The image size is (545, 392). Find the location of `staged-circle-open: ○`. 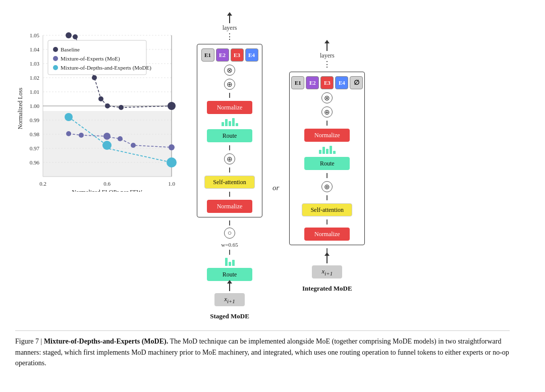

staged-circle-open: ○ is located at coordinates (230, 233).